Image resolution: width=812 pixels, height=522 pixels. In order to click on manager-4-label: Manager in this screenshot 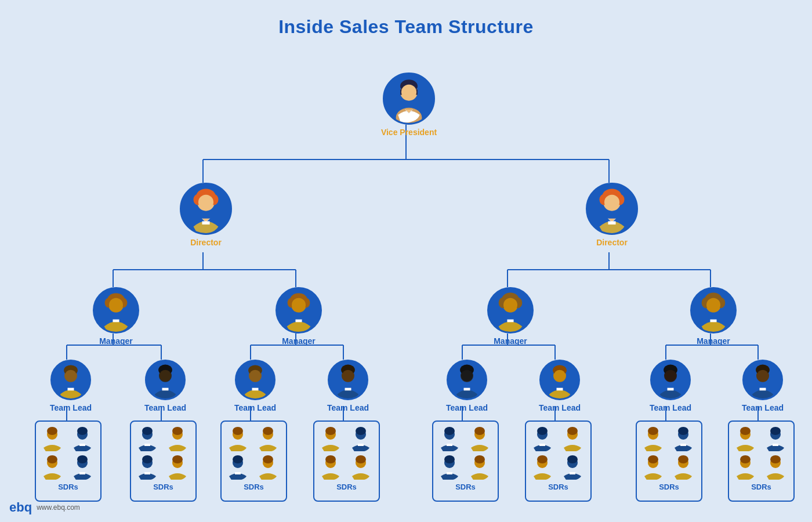, I will do `click(713, 341)`.